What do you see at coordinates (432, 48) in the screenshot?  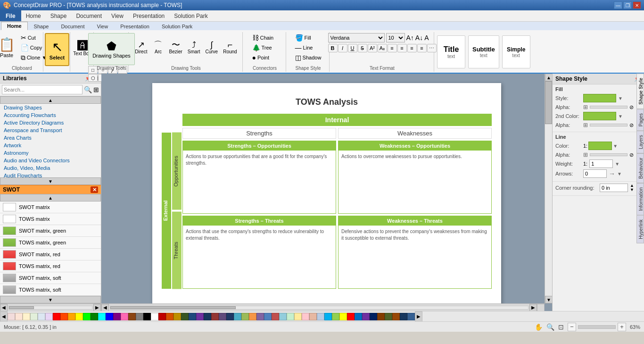 I see `more-format-btn: ⋯` at bounding box center [432, 48].